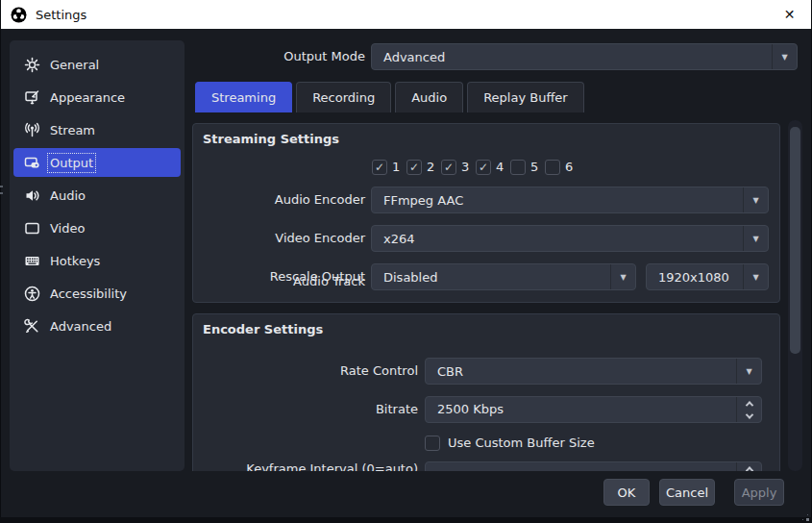 The width and height of the screenshot is (812, 523). What do you see at coordinates (570, 238) in the screenshot?
I see `video-encoder-select: x264 ▼` at bounding box center [570, 238].